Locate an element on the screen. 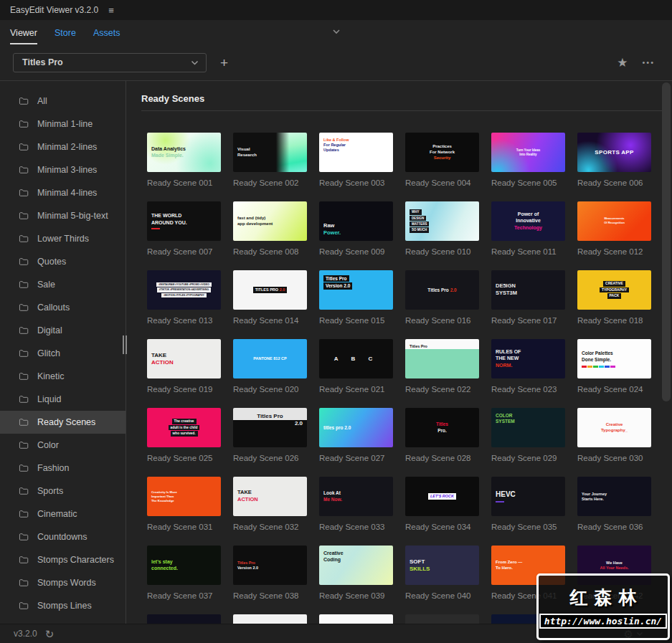 Image resolution: width=672 pixels, height=643 pixels. scene-card: Titles Pro2.0Ready Scene 026 is located at coordinates (270, 435).